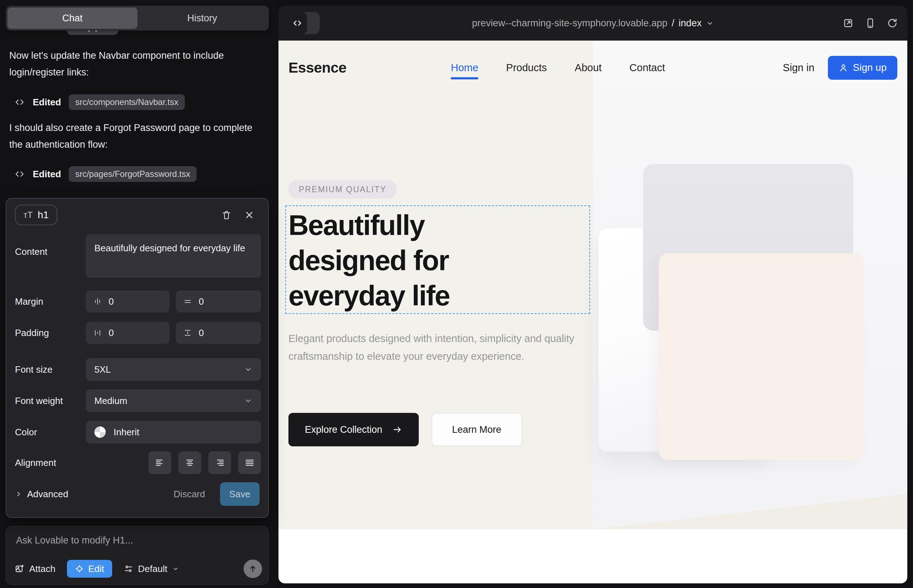 This screenshot has height=588, width=913. What do you see at coordinates (249, 215) in the screenshot?
I see `close-icon` at bounding box center [249, 215].